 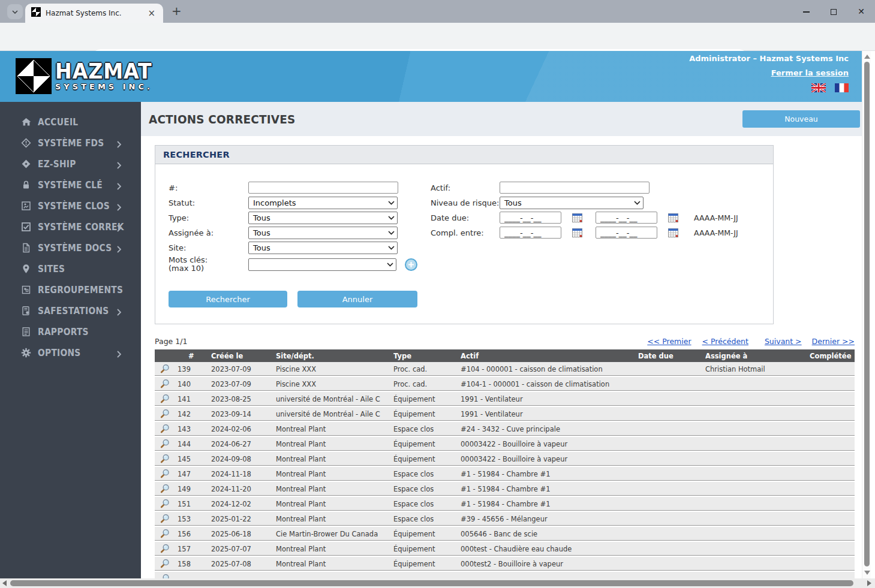 I want to click on date-due-from-input, so click(x=530, y=218).